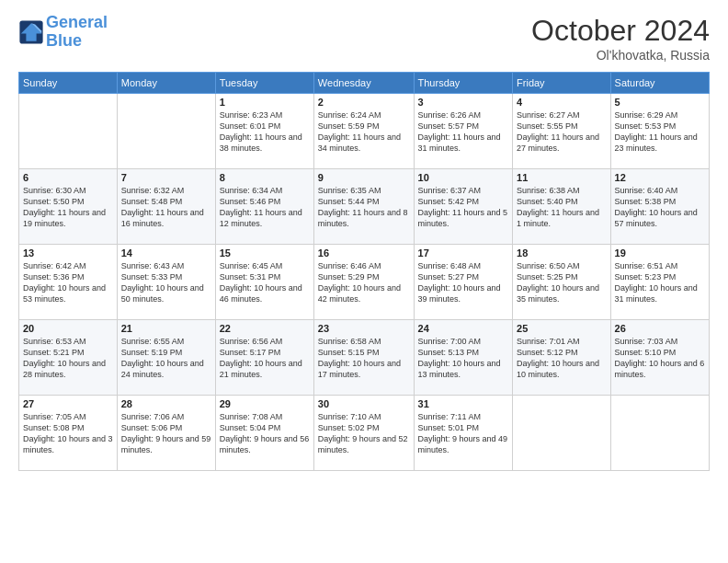 This screenshot has height=563, width=728. I want to click on col-wednesday: Wednesday, so click(364, 83).